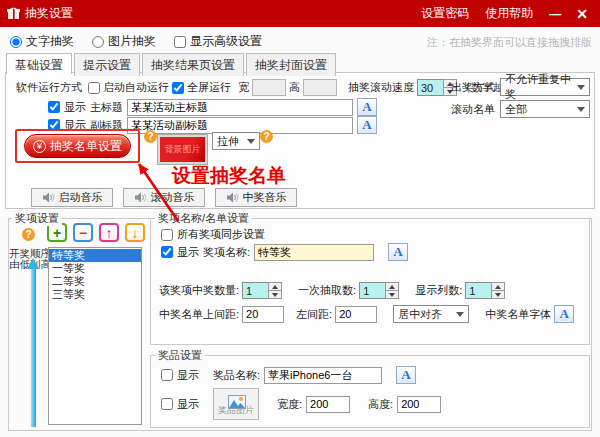 The height and width of the screenshot is (437, 600). What do you see at coordinates (95, 282) in the screenshot?
I see `list-item: 二等奖` at bounding box center [95, 282].